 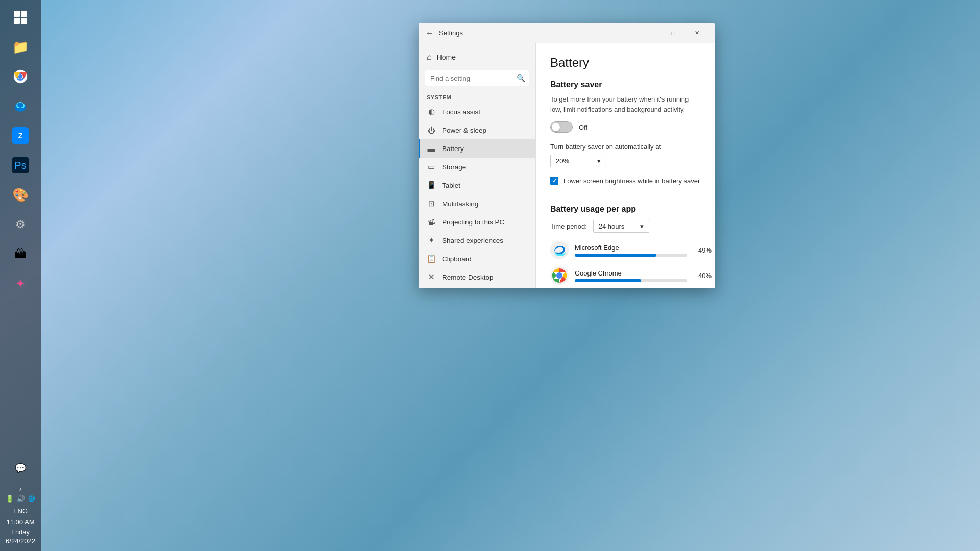 I want to click on microsoft-edge-bar, so click(x=616, y=255).